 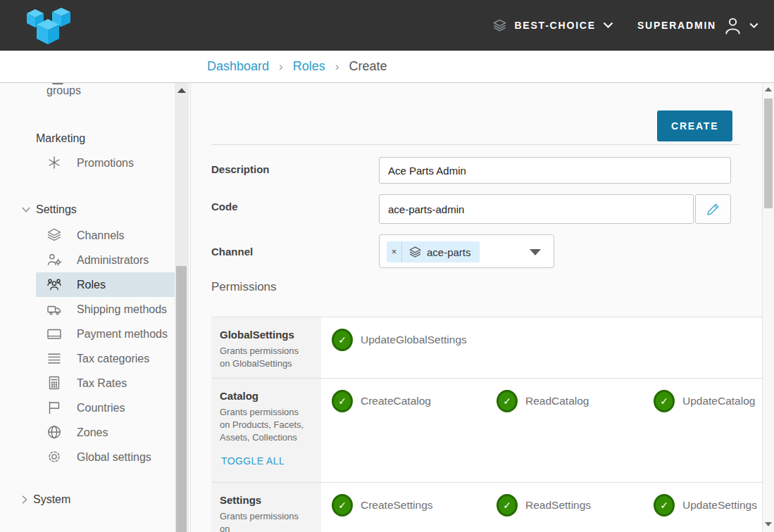 What do you see at coordinates (25, 500) in the screenshot?
I see `chevron-right-icon` at bounding box center [25, 500].